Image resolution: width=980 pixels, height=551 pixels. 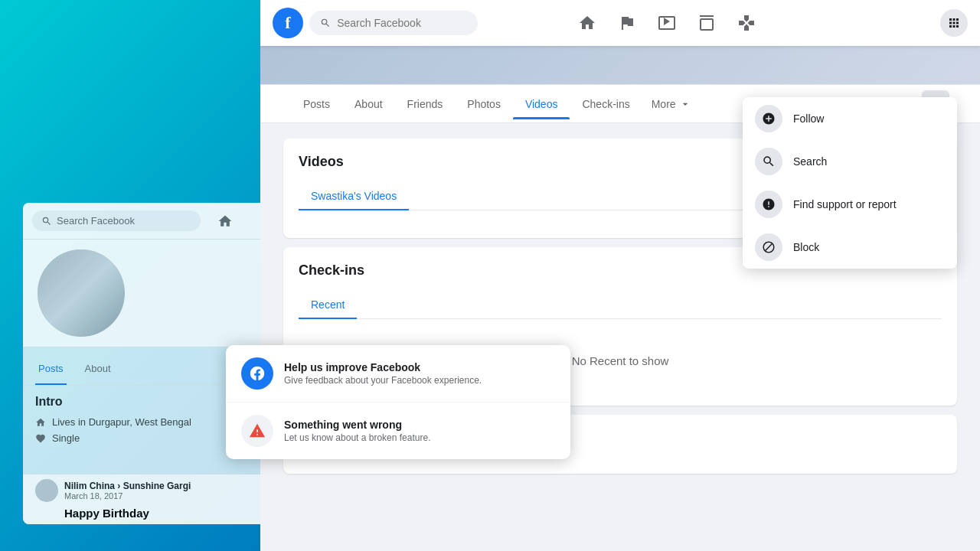 I want to click on dropdown-block-label: Block, so click(x=806, y=247).